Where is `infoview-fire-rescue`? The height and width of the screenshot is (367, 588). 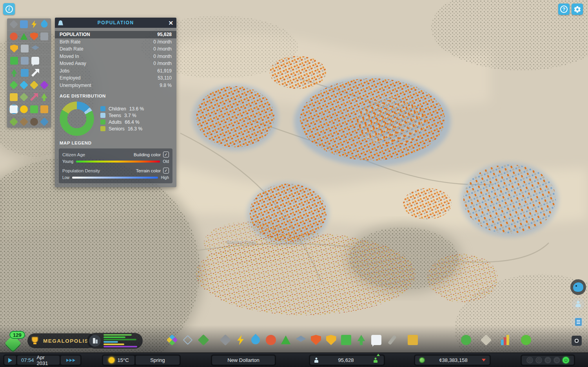
infoview-fire-rescue is located at coordinates (34, 36).